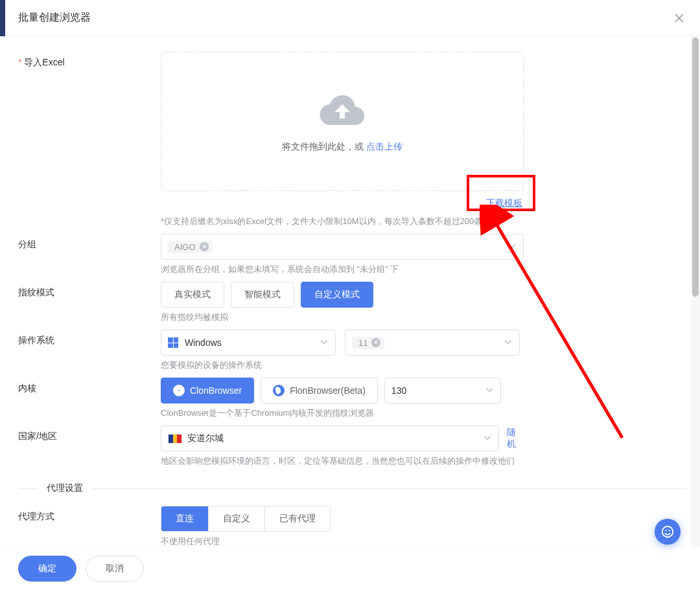  Describe the element at coordinates (175, 439) in the screenshot. I see `flag-icon` at that location.